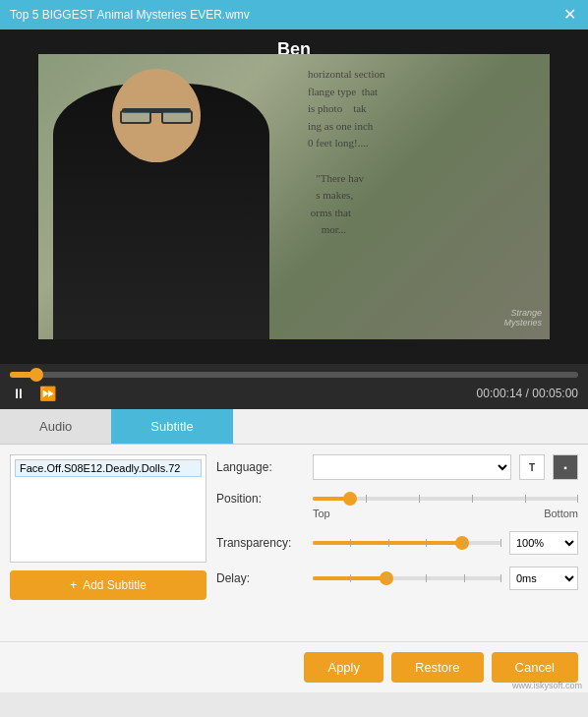  Describe the element at coordinates (438, 667) in the screenshot. I see `restore-button: Restore` at that location.